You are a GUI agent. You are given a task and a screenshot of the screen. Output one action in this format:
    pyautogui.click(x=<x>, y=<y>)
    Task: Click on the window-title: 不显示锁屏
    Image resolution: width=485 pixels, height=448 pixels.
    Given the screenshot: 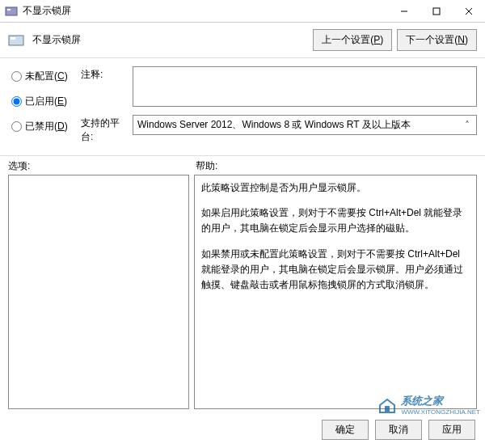 What is the action you would take?
    pyautogui.click(x=205, y=11)
    